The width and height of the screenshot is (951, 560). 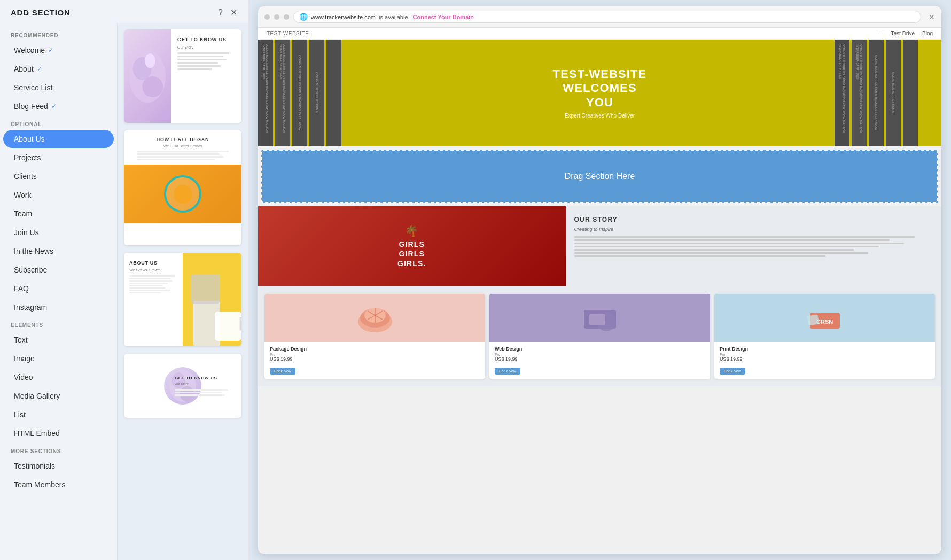 What do you see at coordinates (59, 214) in the screenshot?
I see `sidebar-item-team: Team` at bounding box center [59, 214].